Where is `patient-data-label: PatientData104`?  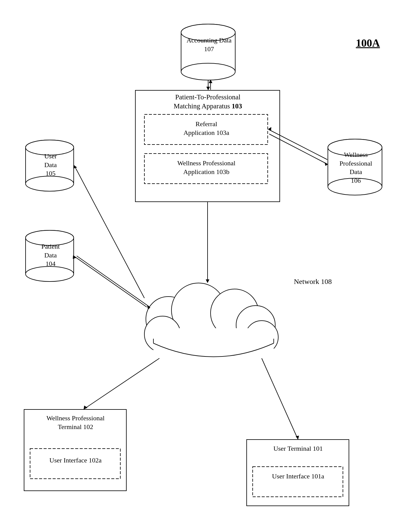
patient-data-label: PatientData104 is located at coordinates (51, 255).